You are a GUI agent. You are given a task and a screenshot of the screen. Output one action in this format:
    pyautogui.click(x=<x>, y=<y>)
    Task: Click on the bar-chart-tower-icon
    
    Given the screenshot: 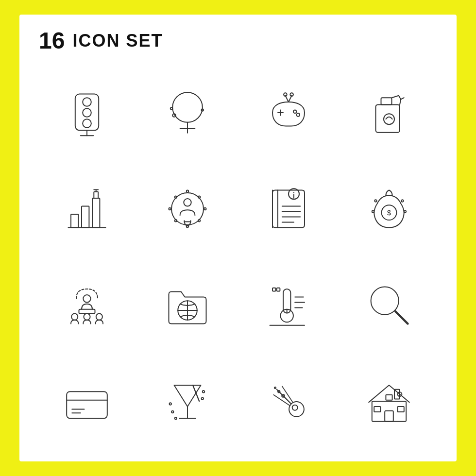 What is the action you would take?
    pyautogui.click(x=87, y=209)
    